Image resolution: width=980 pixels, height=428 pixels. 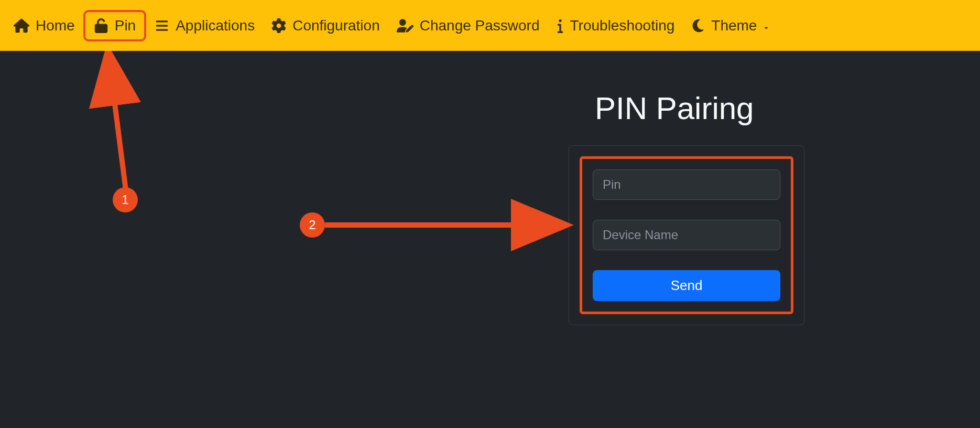 What do you see at coordinates (616, 26) in the screenshot?
I see `nav-troubleshooting: Troubleshooting` at bounding box center [616, 26].